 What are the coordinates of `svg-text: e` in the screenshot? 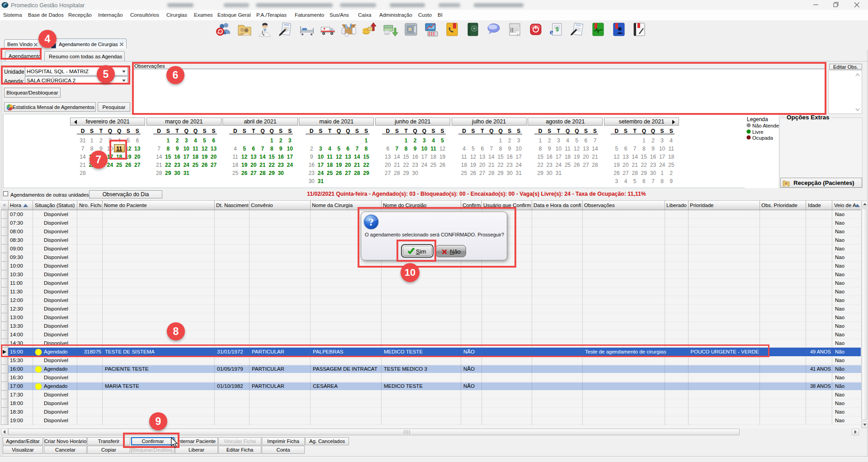 It's located at (552, 32).